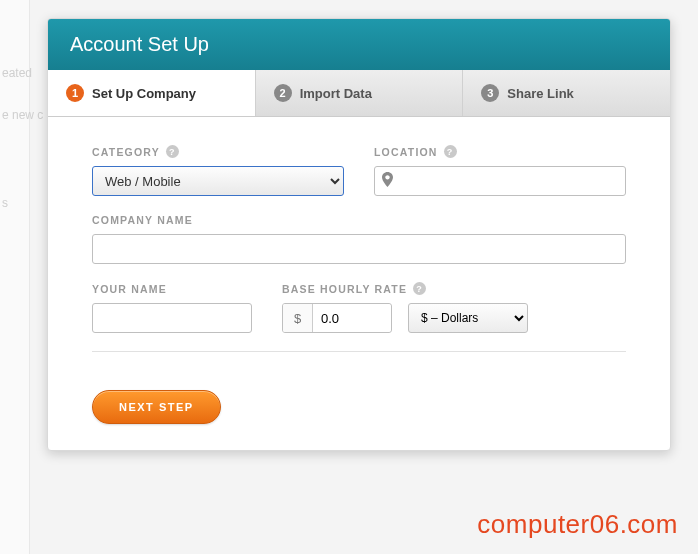  I want to click on company-name-label: COMPANY NAME, so click(359, 220).